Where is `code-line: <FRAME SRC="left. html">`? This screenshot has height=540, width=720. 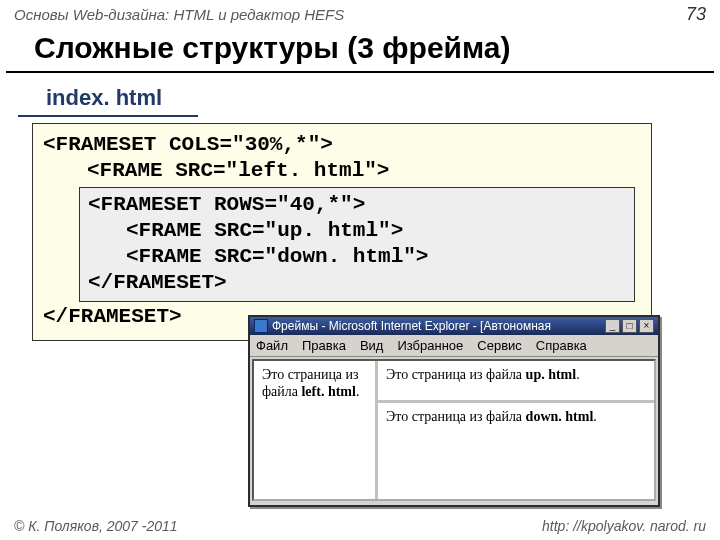 code-line: <FRAME SRC="left. html"> is located at coordinates (342, 171).